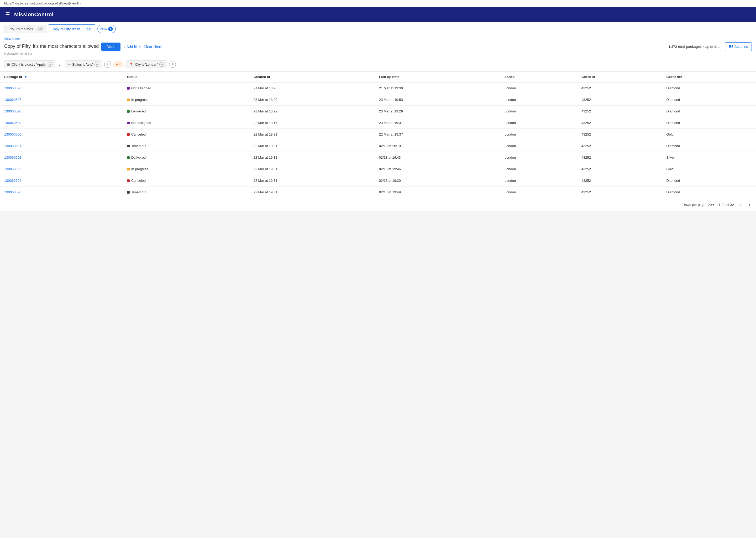  What do you see at coordinates (740, 205) in the screenshot?
I see `prev-page-button: ‹` at bounding box center [740, 205].